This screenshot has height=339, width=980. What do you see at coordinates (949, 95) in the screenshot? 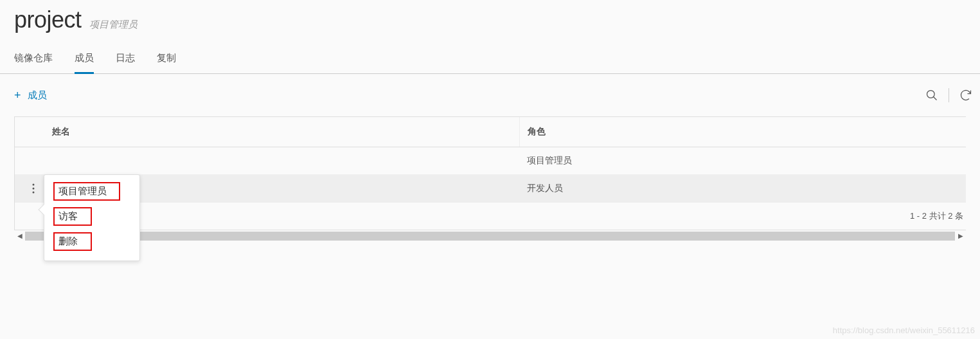
I see `icon-divider` at bounding box center [949, 95].